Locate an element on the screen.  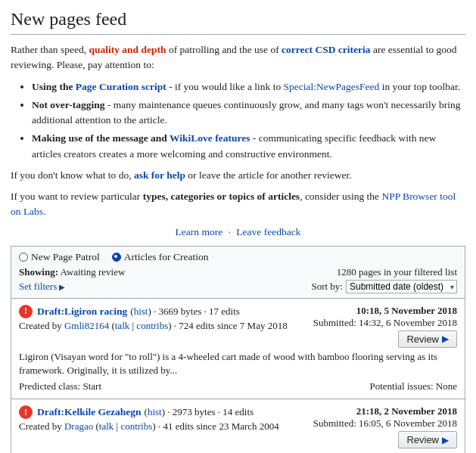
potential-issues-1: Potential issues: None is located at coordinates (413, 386).